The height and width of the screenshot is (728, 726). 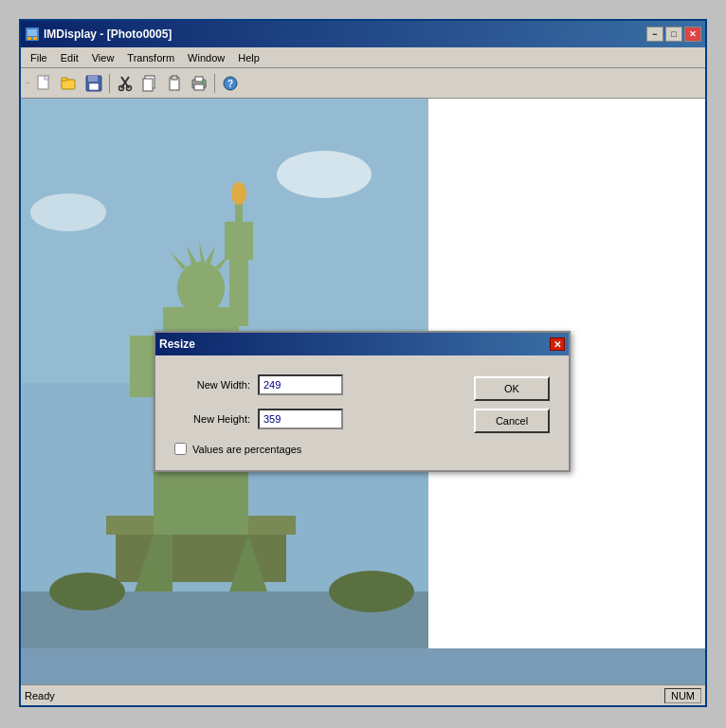 I want to click on menu-file: File, so click(x=39, y=58).